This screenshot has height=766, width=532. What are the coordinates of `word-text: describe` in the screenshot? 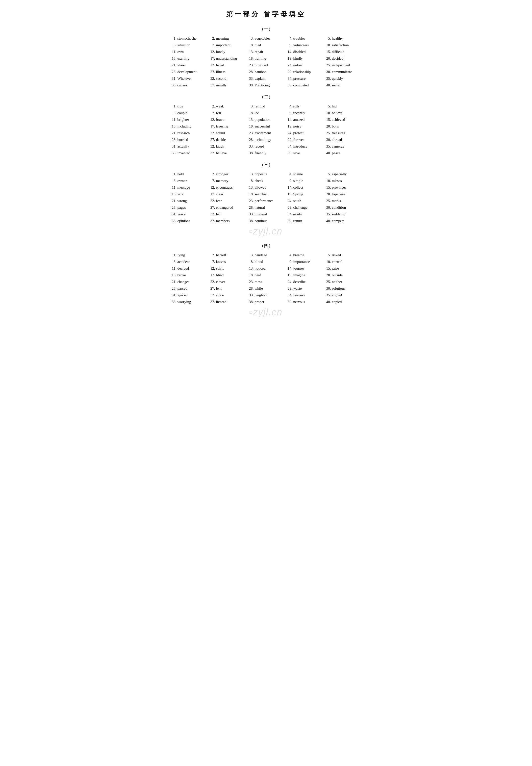 It's located at (299, 282).